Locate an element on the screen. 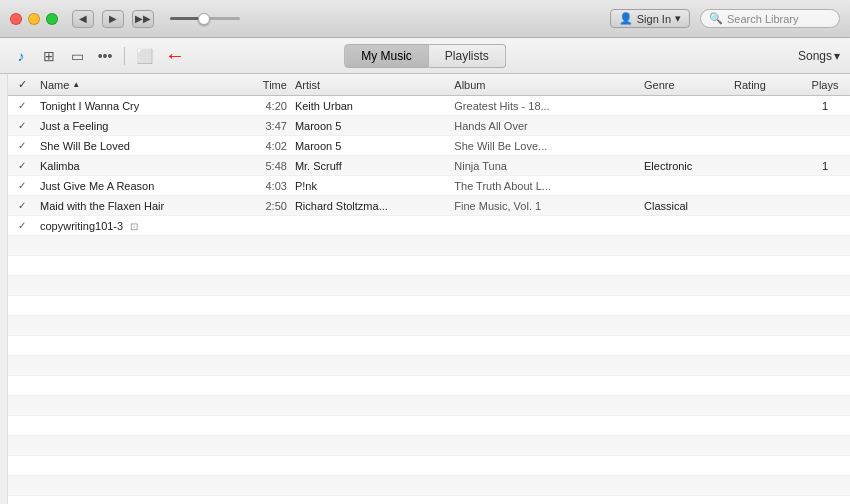  toolbar: ♪ ⊞ ▭ ••• ⬜ ← My Music Playlists Songs ▾ is located at coordinates (425, 56).